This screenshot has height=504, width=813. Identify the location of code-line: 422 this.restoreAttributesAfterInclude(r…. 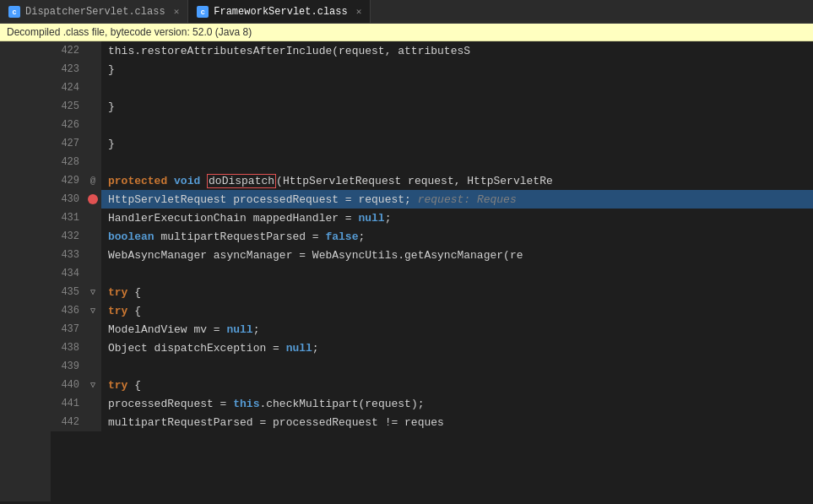
(432, 51).